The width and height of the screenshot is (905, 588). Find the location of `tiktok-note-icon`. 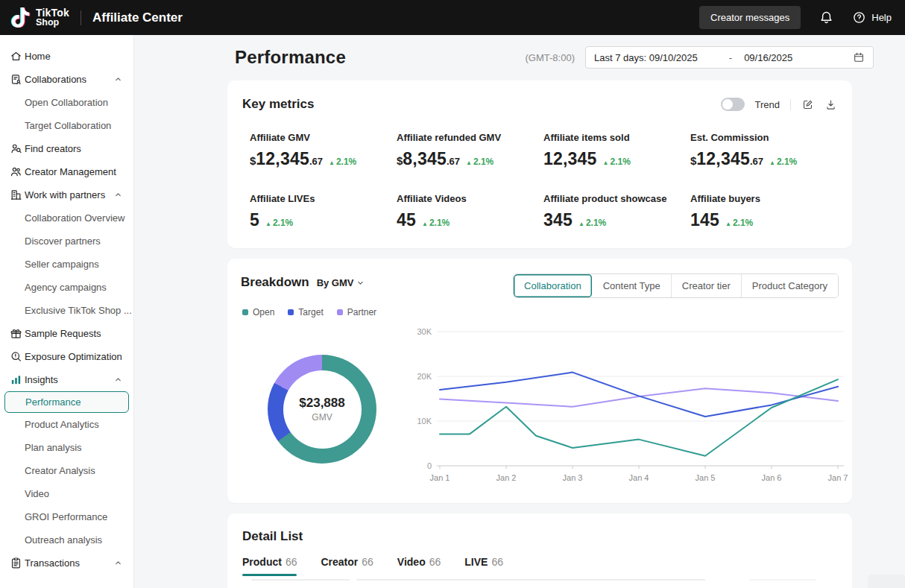

tiktok-note-icon is located at coordinates (21, 18).